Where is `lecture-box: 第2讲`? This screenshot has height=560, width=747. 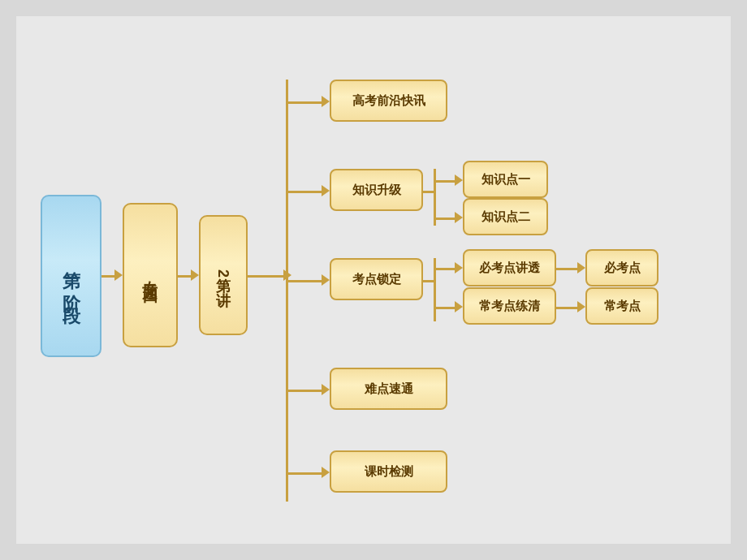 lecture-box: 第2讲 is located at coordinates (223, 275).